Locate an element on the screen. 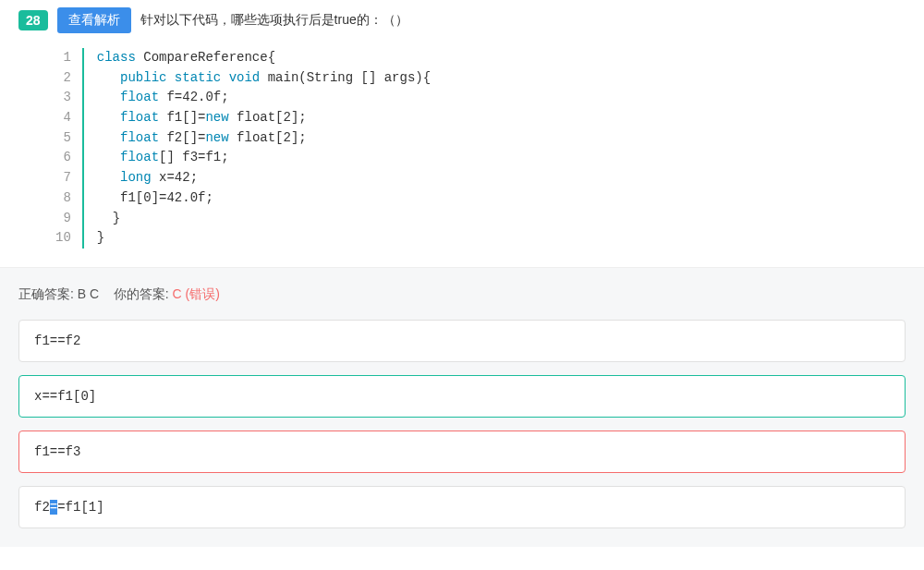 The width and height of the screenshot is (924, 570). line-number: 8 is located at coordinates (63, 199).